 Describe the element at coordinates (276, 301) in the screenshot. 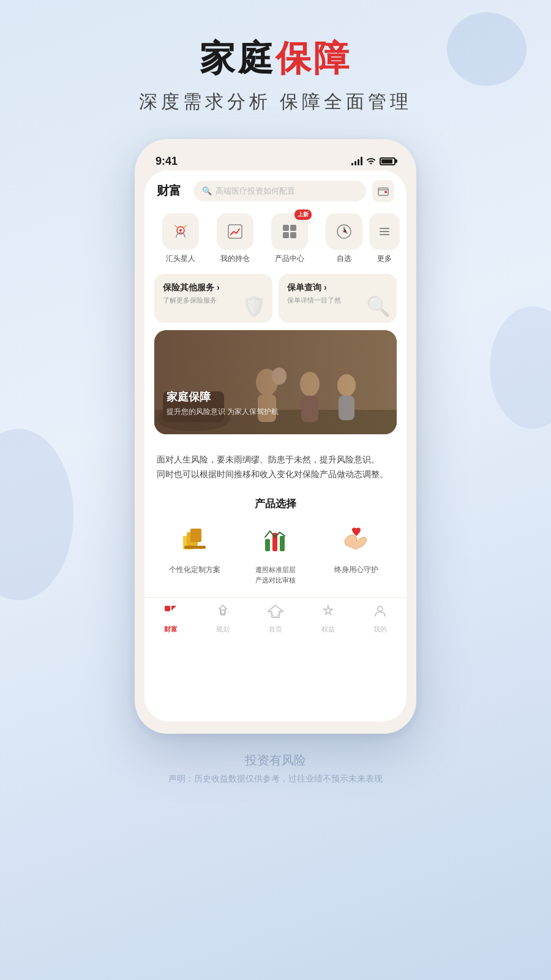

I see `service-cards-row: 保险其他服务 › 了解更多保险服务 🛡️ 保单查询 › 保单详情一目了然 🔍` at that location.